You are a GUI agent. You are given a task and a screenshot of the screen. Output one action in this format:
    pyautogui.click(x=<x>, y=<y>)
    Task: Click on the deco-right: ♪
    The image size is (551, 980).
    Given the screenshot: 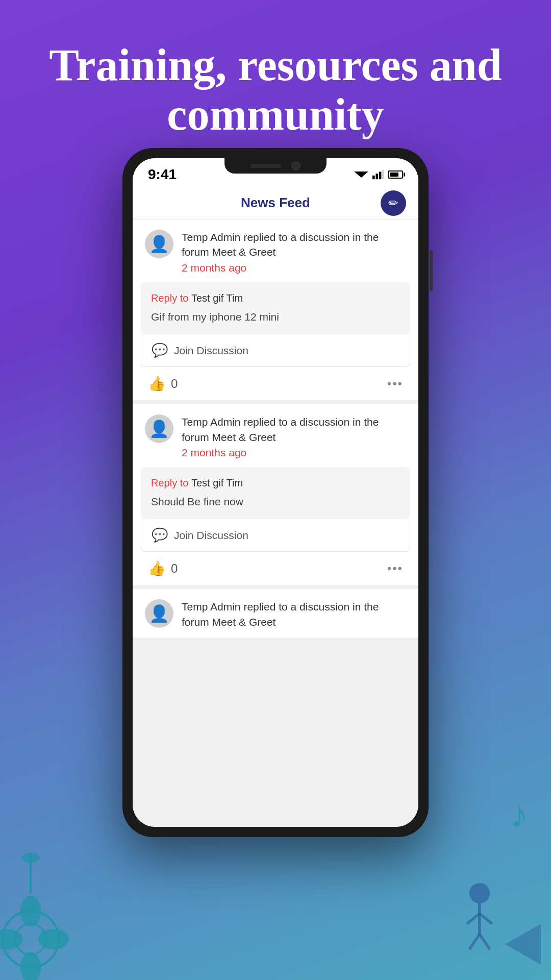 What is the action you would take?
    pyautogui.click(x=495, y=865)
    